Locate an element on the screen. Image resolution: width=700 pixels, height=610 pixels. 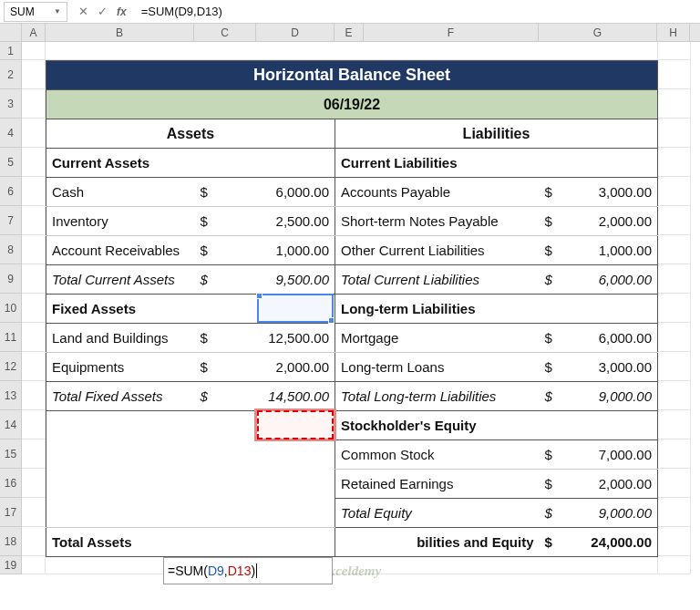
row-header-14: 14 is located at coordinates (11, 425).